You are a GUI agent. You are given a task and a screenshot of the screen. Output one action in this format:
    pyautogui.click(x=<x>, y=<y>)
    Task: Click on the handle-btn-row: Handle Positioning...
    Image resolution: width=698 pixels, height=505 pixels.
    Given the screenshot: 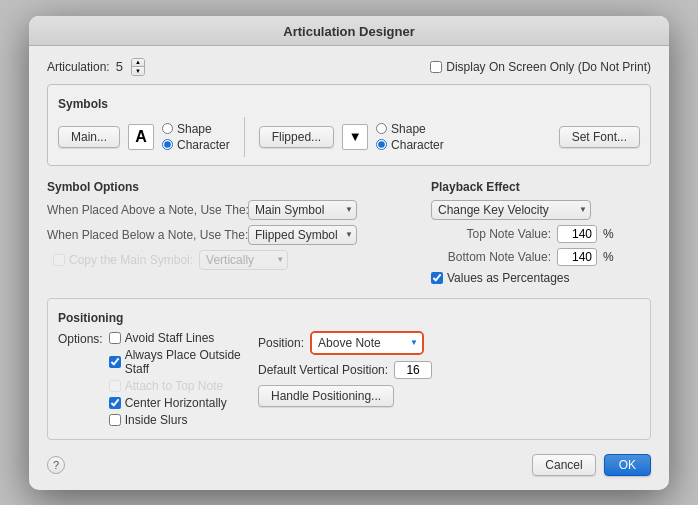 What is the action you would take?
    pyautogui.click(x=449, y=396)
    